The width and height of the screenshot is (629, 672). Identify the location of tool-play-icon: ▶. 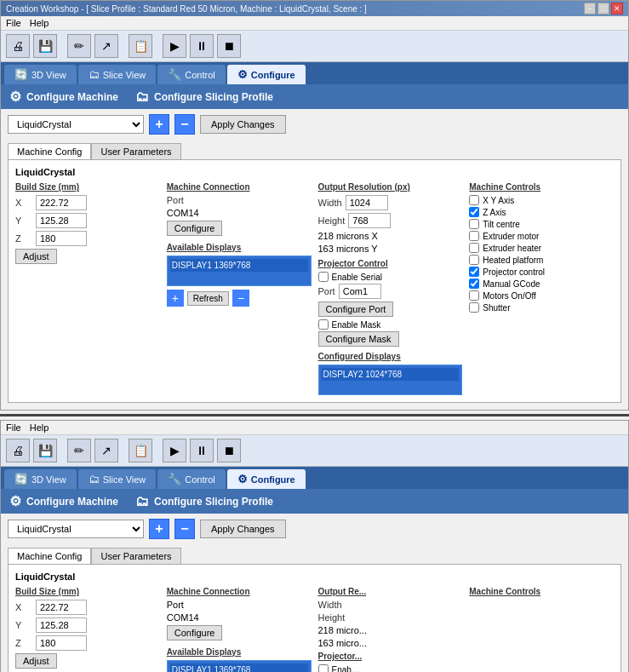
(174, 46).